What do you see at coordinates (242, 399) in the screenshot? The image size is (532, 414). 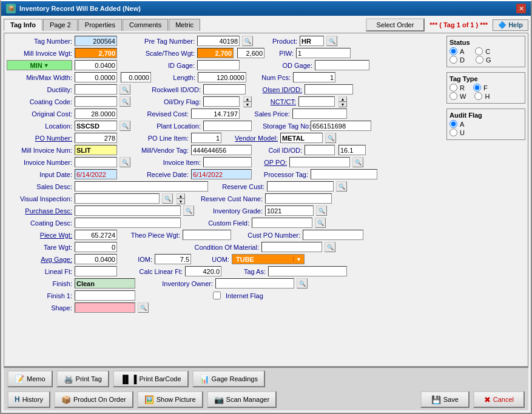 I see `scan-manager-button: 📷 Scan Manager` at bounding box center [242, 399].